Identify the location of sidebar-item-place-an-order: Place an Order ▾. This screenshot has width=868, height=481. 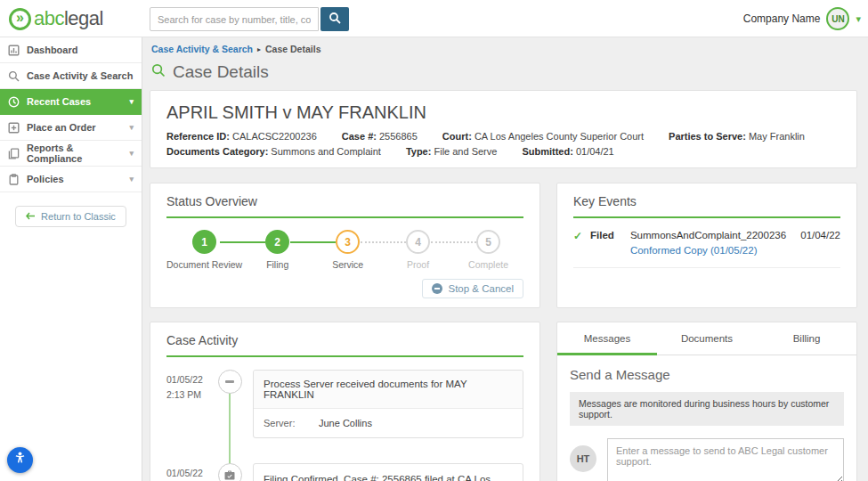
(71, 128).